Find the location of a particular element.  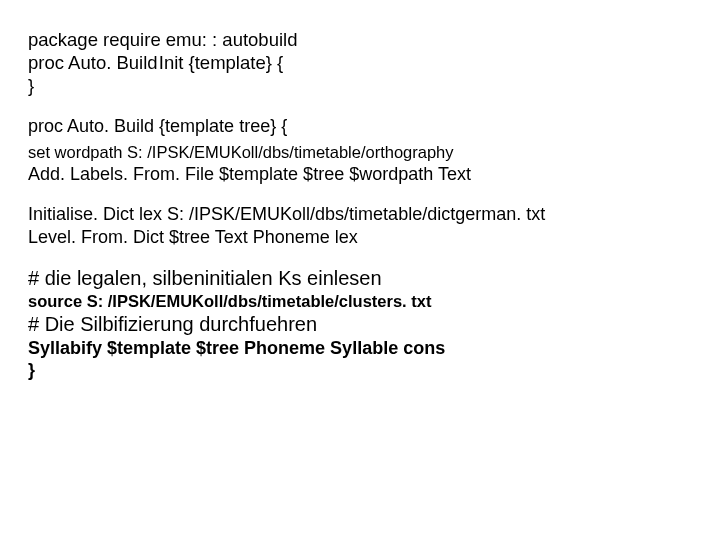

comment-line: # Die Silbifizierung durchfuehren is located at coordinates (360, 324).